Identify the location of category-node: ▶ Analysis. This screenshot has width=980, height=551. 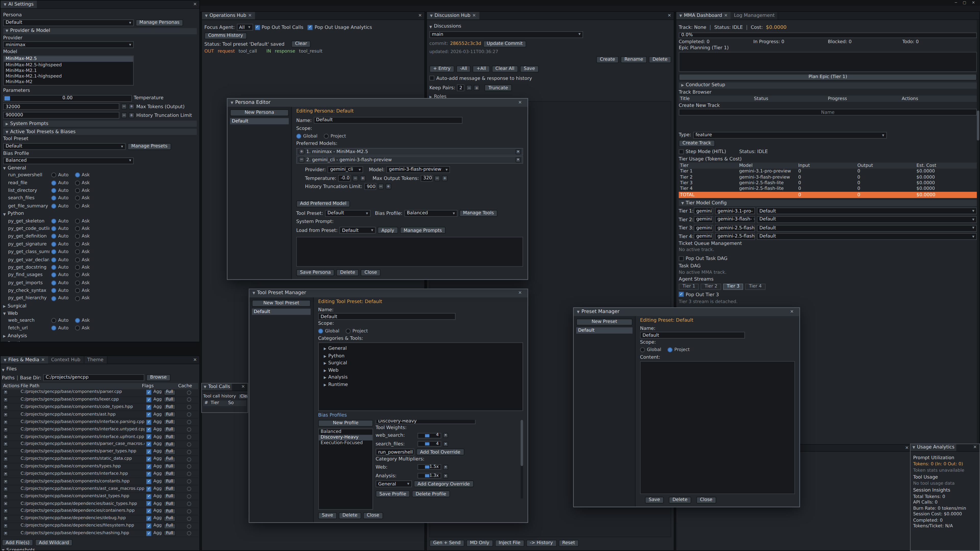
(421, 378).